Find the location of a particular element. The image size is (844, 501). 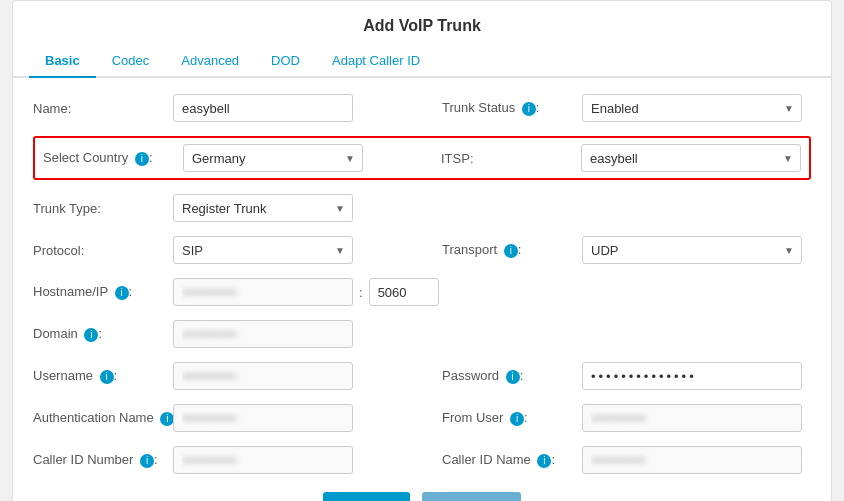

username-label: Username i: is located at coordinates (103, 376).